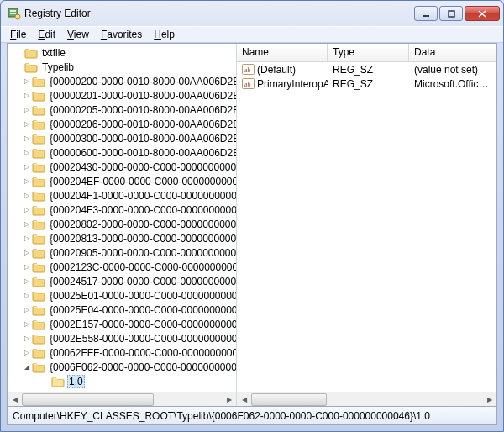 This screenshot has width=504, height=432. What do you see at coordinates (122, 96) in the screenshot?
I see `tree-item: {00000201-0000-0010-8000-00AA006D2EA4}` at bounding box center [122, 96].